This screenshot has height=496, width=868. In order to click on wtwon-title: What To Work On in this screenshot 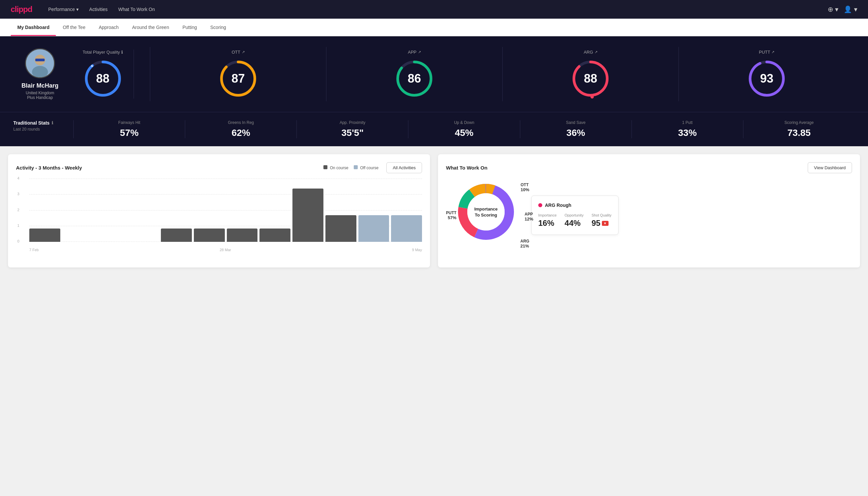, I will do `click(467, 168)`.